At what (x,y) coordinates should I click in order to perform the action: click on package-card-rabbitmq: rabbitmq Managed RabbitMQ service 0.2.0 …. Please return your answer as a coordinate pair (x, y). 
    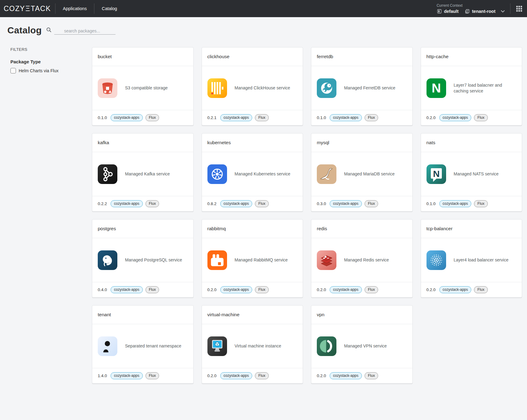
    Looking at the image, I should click on (252, 258).